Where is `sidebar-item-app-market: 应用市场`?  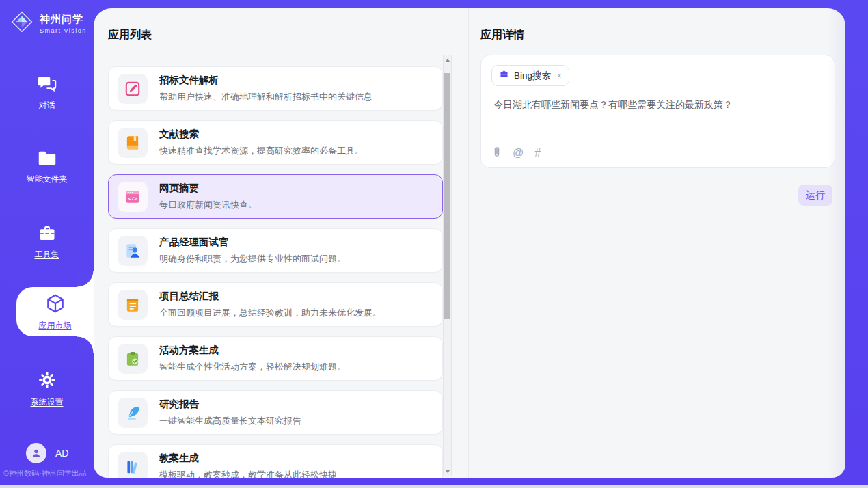 sidebar-item-app-market: 应用市场 is located at coordinates (55, 312).